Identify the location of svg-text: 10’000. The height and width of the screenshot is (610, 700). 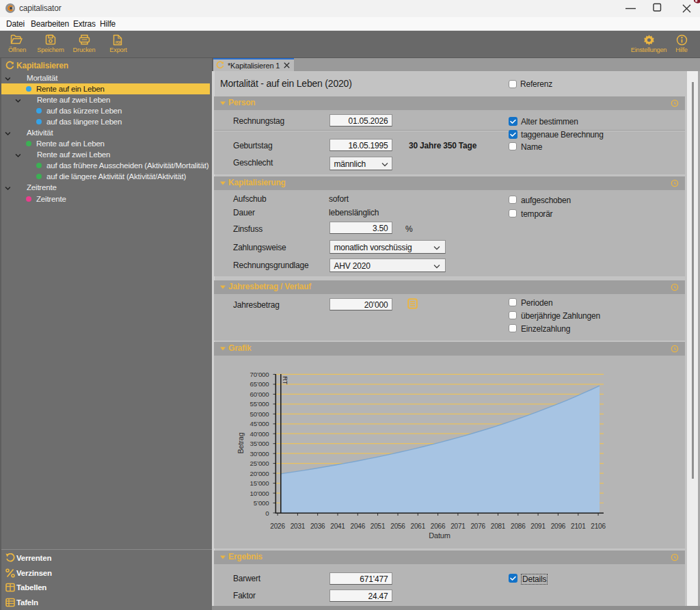
(260, 494).